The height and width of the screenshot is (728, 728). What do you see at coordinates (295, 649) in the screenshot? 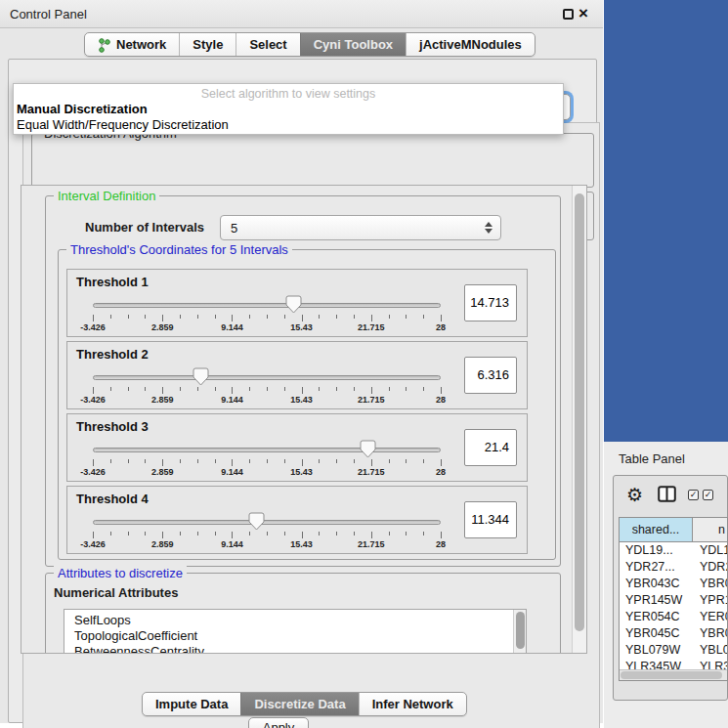
I see `list-item: BetweennessCentrality` at bounding box center [295, 649].